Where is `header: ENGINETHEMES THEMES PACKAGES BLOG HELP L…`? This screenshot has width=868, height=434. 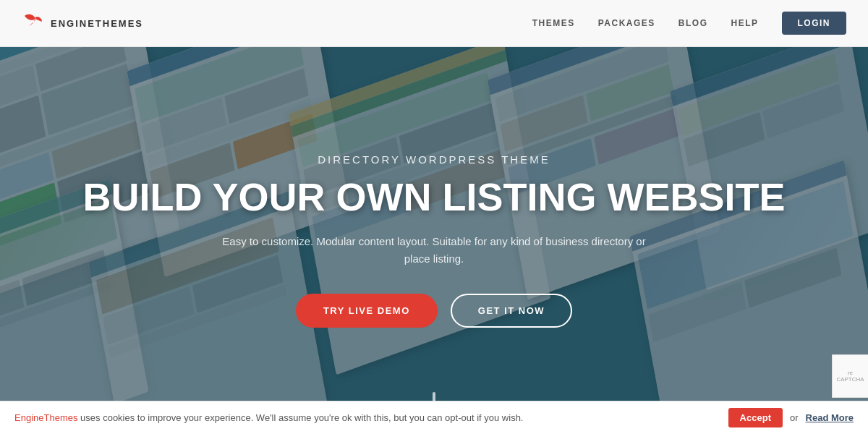 header: ENGINETHEMES THEMES PACKAGES BLOG HELP L… is located at coordinates (434, 23).